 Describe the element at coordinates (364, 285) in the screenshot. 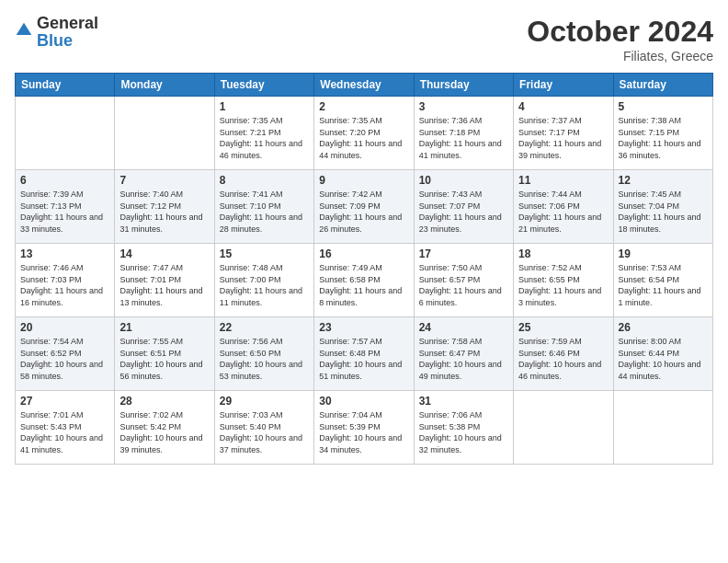

I see `day-info: Sunrise: 7:49 AM Sunset: 6:58 PM Dayligh…` at that location.